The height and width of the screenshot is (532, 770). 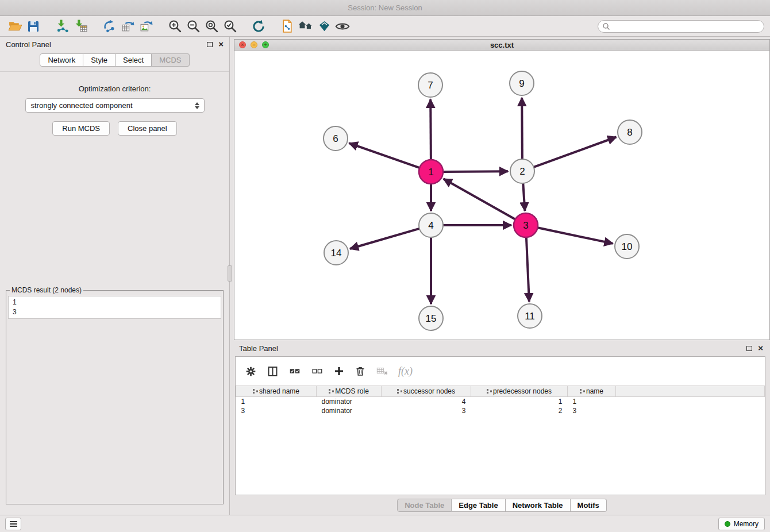 I want to click on svg-text: 1, so click(x=431, y=172).